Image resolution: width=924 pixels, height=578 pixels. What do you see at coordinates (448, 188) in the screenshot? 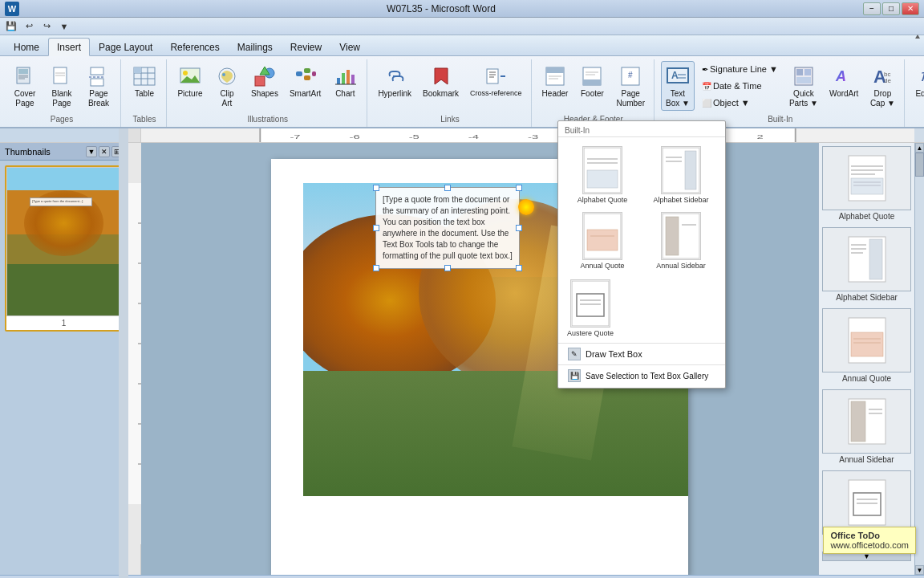
I see `resize-handle-tc` at bounding box center [448, 188].